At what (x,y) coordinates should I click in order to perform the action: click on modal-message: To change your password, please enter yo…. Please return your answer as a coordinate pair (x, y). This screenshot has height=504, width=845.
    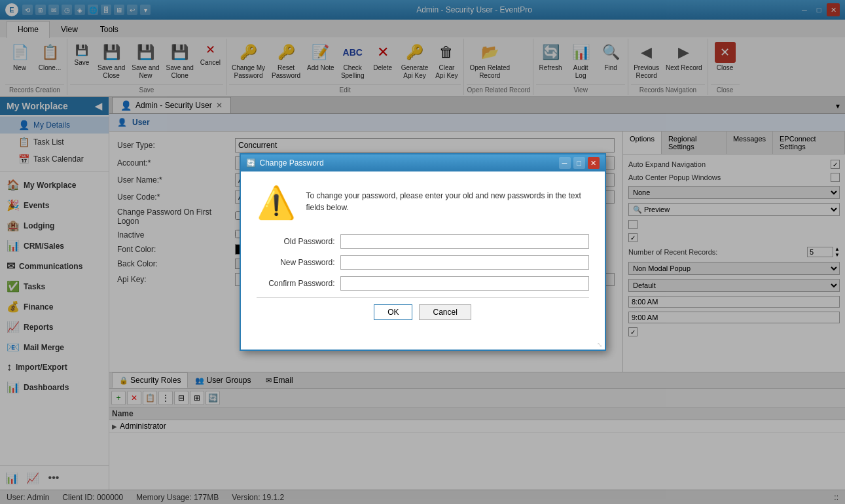
    Looking at the image, I should click on (448, 203).